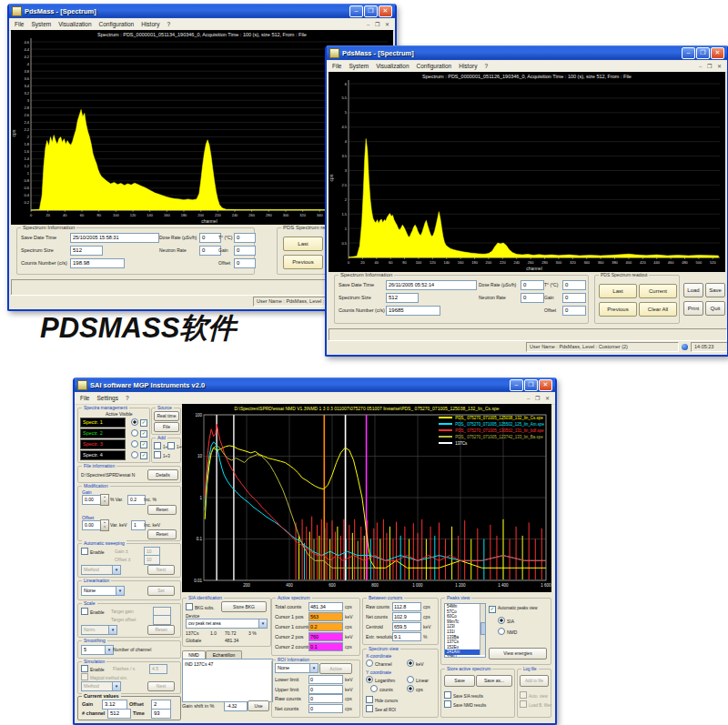 Image resolution: width=728 pixels, height=725 pixels. Describe the element at coordinates (163, 475) in the screenshot. I see `details-button: Details` at that location.